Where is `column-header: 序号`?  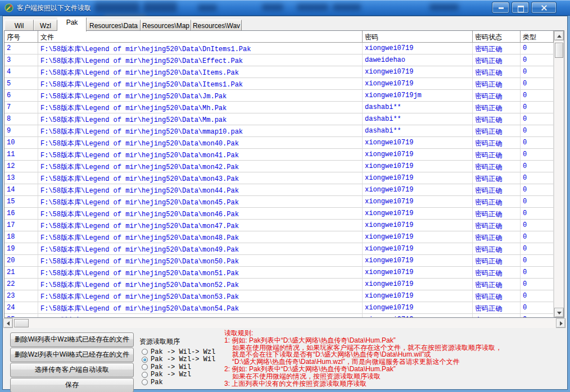 column-header: 序号 is located at coordinates (21, 37).